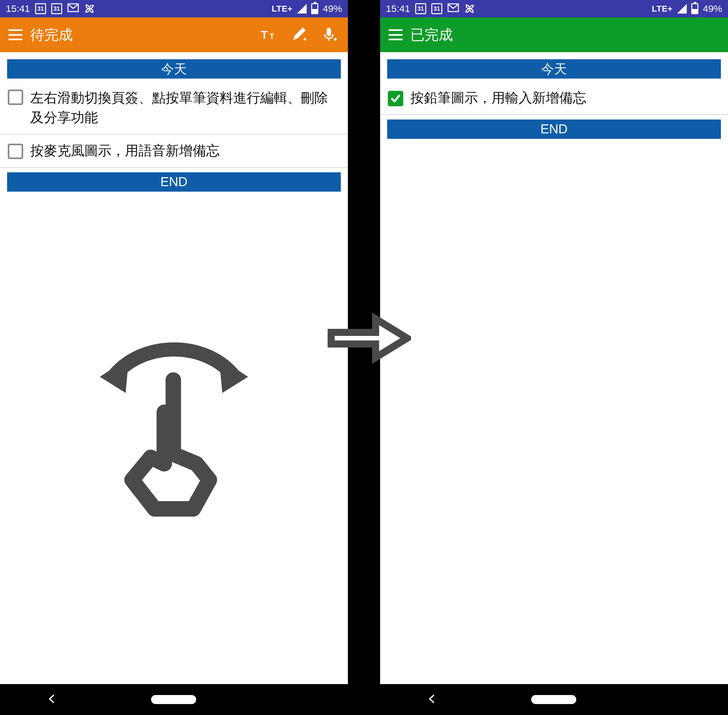 Image resolution: width=728 pixels, height=715 pixels. I want to click on list-item-text: 左右滑動切換頁簽、點按單筆資料進行編輯、刪除及分享功能, so click(186, 108).